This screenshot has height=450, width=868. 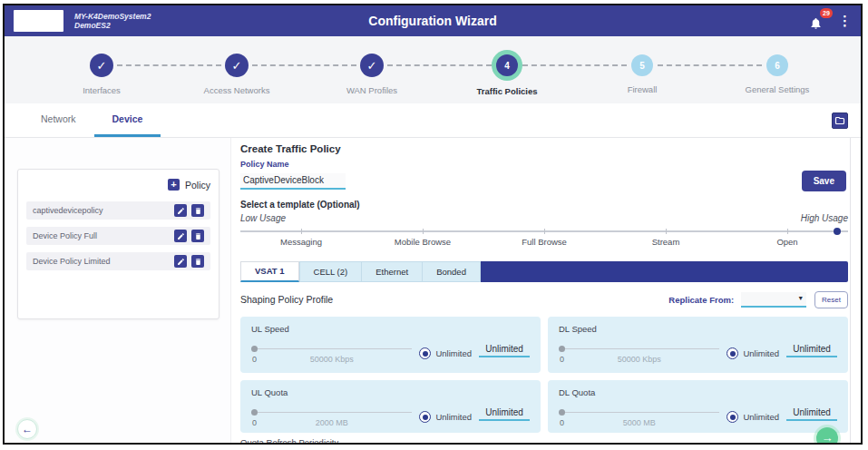 I want to click on policy-name-label: Policy Name, so click(x=544, y=164).